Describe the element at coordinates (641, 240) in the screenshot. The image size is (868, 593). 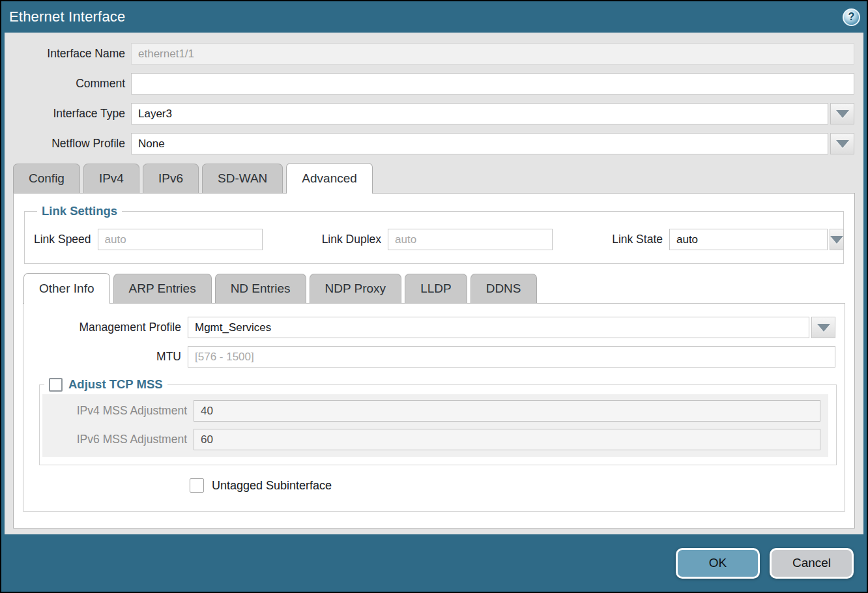
I see `link-state-label: Link State` at that location.